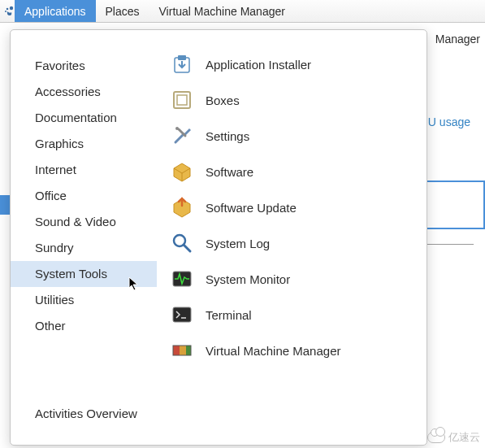 This screenshot has height=448, width=485. Describe the element at coordinates (84, 248) in the screenshot. I see `category-sundry: Sundry` at that location.